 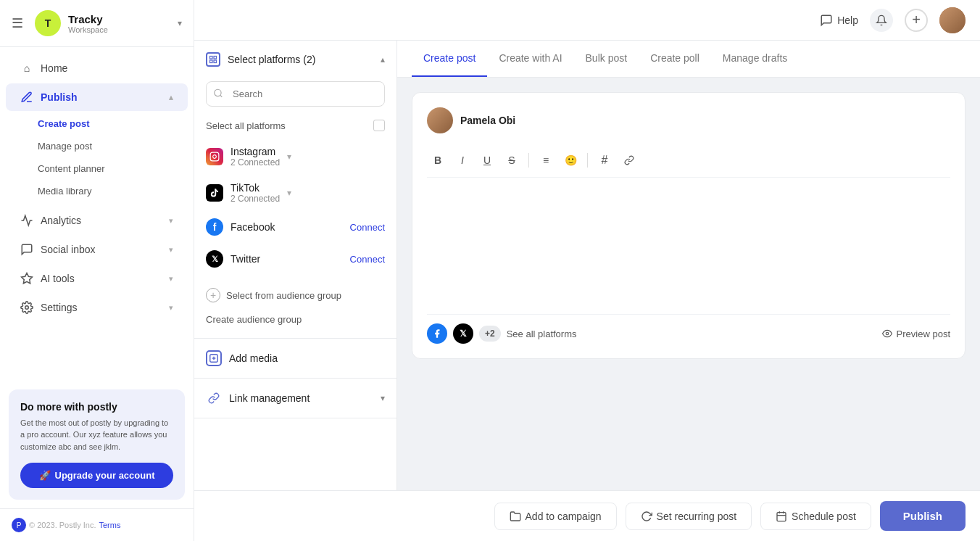 What do you see at coordinates (62, 525) in the screenshot?
I see `footer-text: © 2023. Postly Inc.` at bounding box center [62, 525].